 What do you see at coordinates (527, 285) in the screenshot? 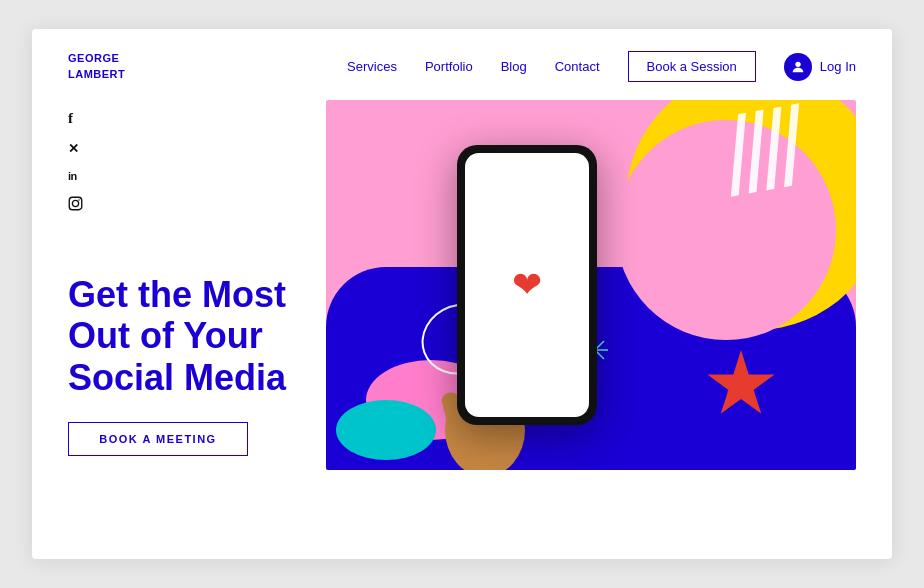
I see `phone-screen: ❤` at bounding box center [527, 285].